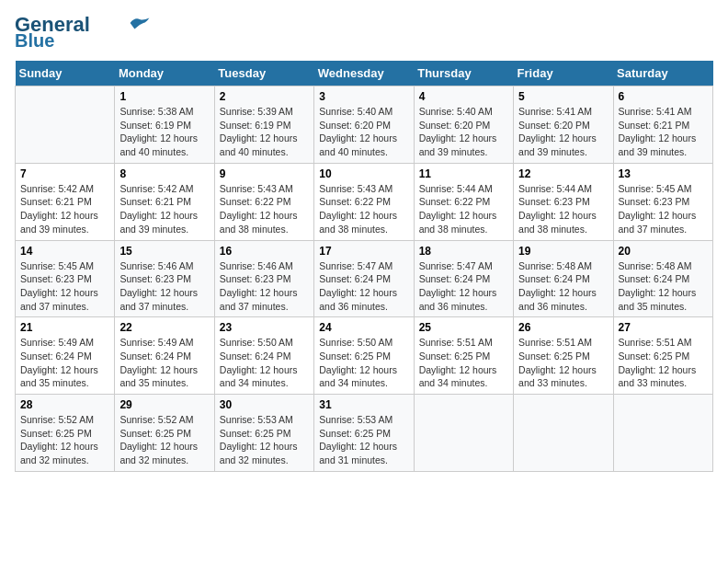 Image resolution: width=728 pixels, height=563 pixels. What do you see at coordinates (65, 279) in the screenshot?
I see `calendar-cell: 14Sunrise: 5:45 AM Sunset: 6:23 PM Dayli…` at bounding box center [65, 279].